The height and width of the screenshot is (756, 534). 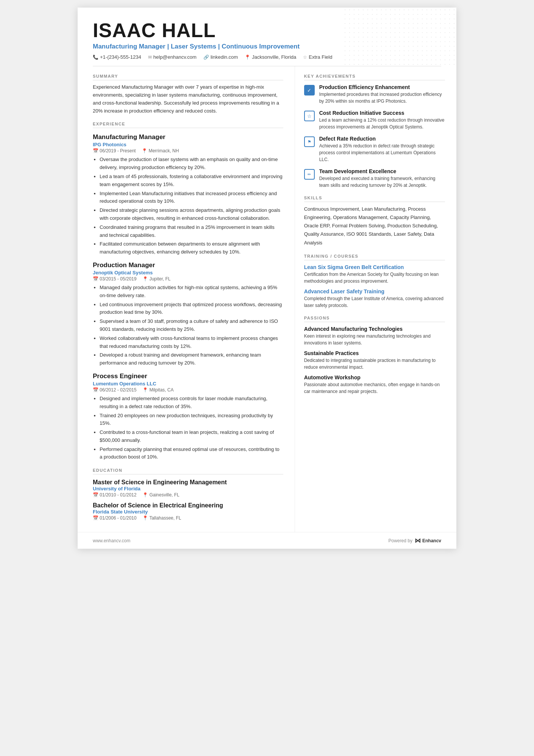 I want to click on achievement-item-4: ✏ Team Development Excellence Developed …, so click(x=375, y=178).